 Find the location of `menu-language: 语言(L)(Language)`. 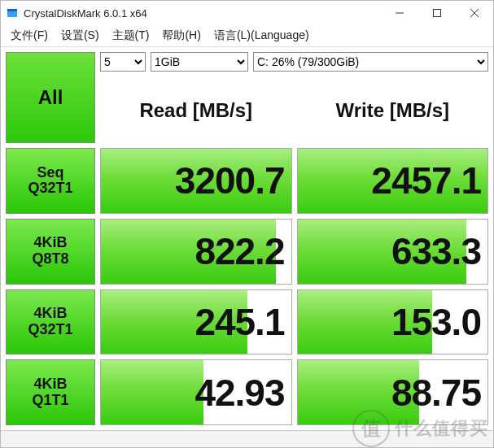

menu-language: 语言(L)(Language) is located at coordinates (262, 36).